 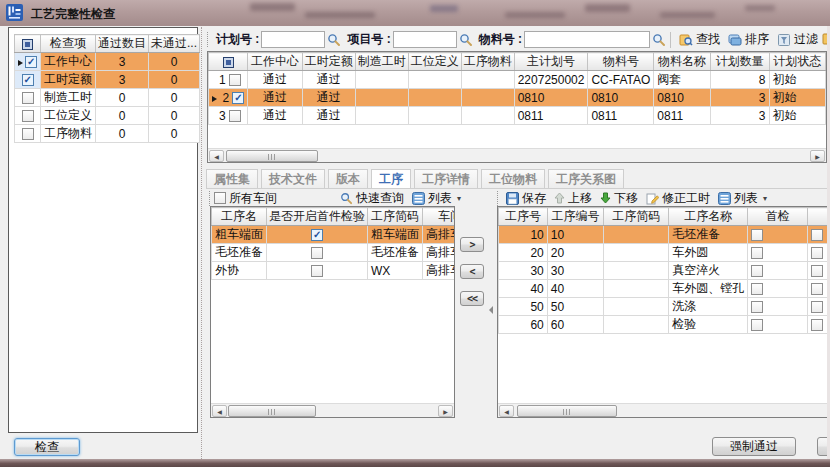 What do you see at coordinates (108, 116) in the screenshot?
I see `check-row: 工位定义 0 0` at bounding box center [108, 116].